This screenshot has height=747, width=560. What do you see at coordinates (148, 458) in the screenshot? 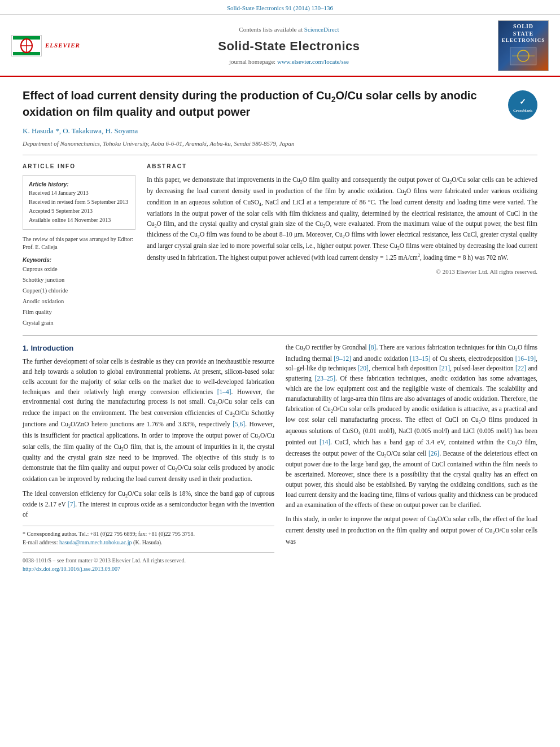
I see `body-left-col: 1. Introduction The further development …` at bounding box center [148, 458].